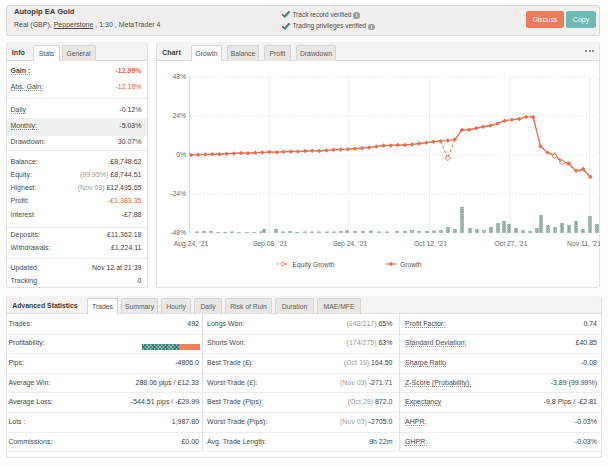 This screenshot has height=467, width=608. What do you see at coordinates (430, 244) in the screenshot?
I see `svg-text: Oct 12, ’21` at bounding box center [430, 244].